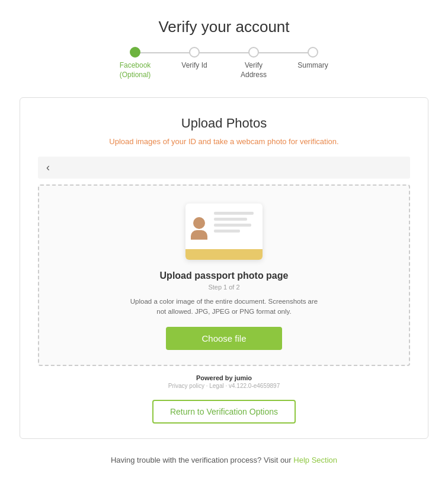 The image size is (448, 487). I want to click on page-title: Verify your account, so click(224, 27).